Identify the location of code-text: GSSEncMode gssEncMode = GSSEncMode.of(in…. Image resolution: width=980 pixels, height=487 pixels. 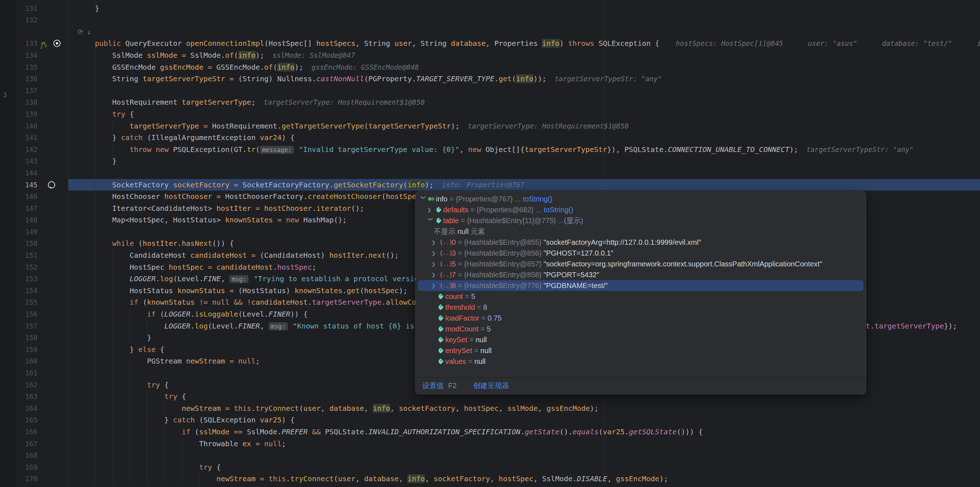
(524, 67).